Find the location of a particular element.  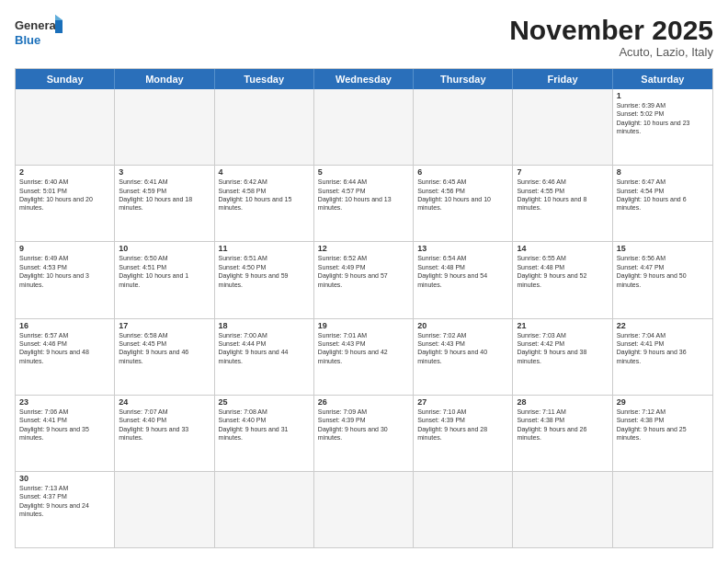

week-row: 16Sunrise: 6:57 AM Sunset: 4:46 PM Dayli… is located at coordinates (364, 357).